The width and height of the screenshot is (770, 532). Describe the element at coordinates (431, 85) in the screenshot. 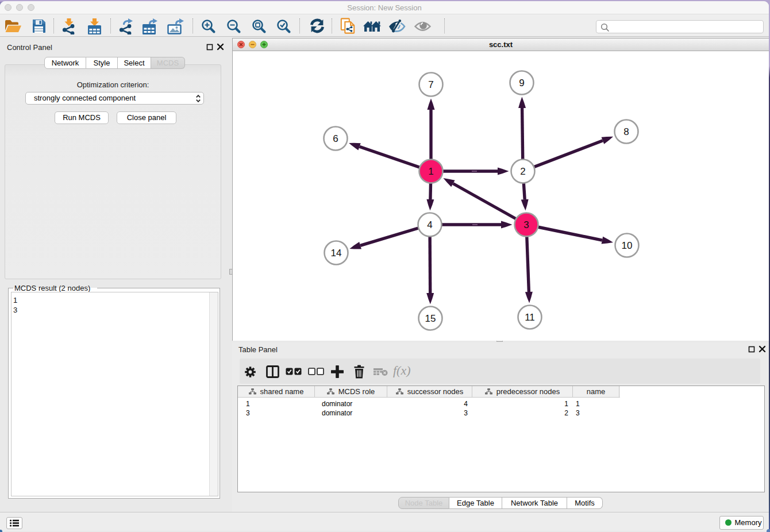

I see `svg-text: 7` at that location.